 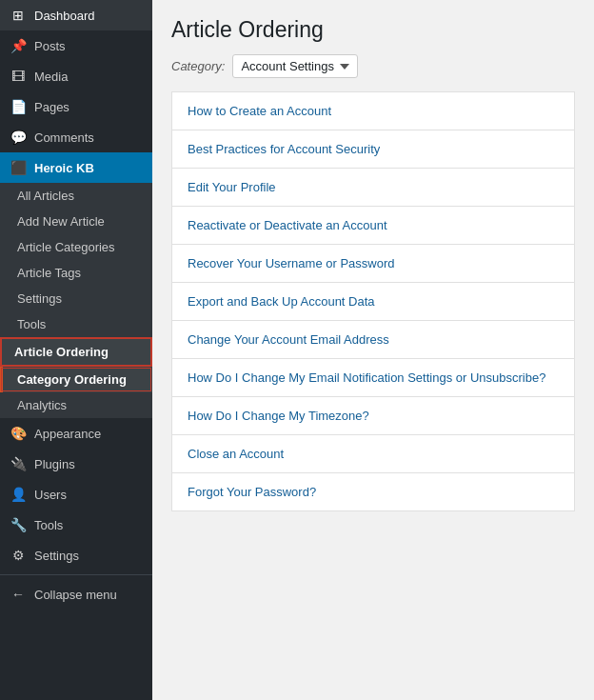 I want to click on sidebar-divider, so click(x=76, y=575).